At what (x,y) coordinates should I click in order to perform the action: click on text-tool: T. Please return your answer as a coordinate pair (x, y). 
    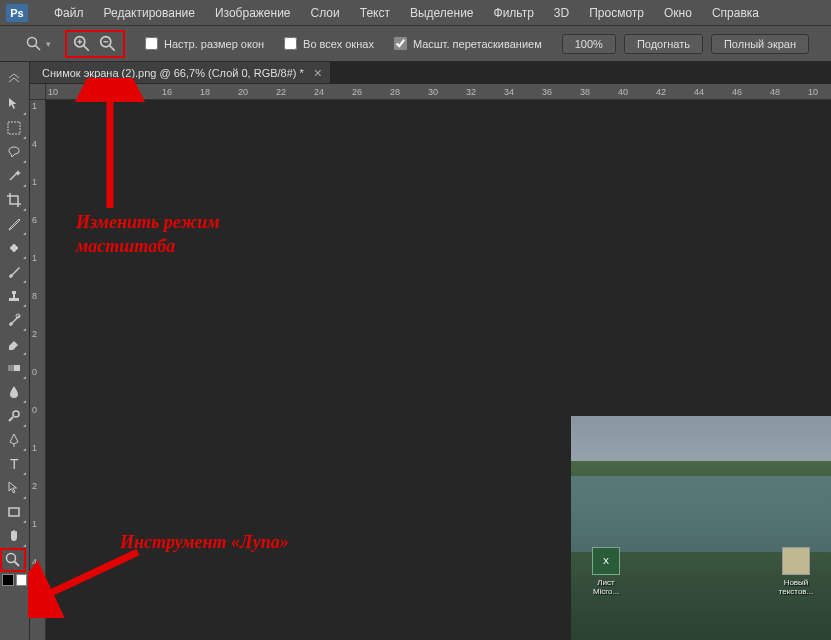
    Looking at the image, I should click on (14, 464).